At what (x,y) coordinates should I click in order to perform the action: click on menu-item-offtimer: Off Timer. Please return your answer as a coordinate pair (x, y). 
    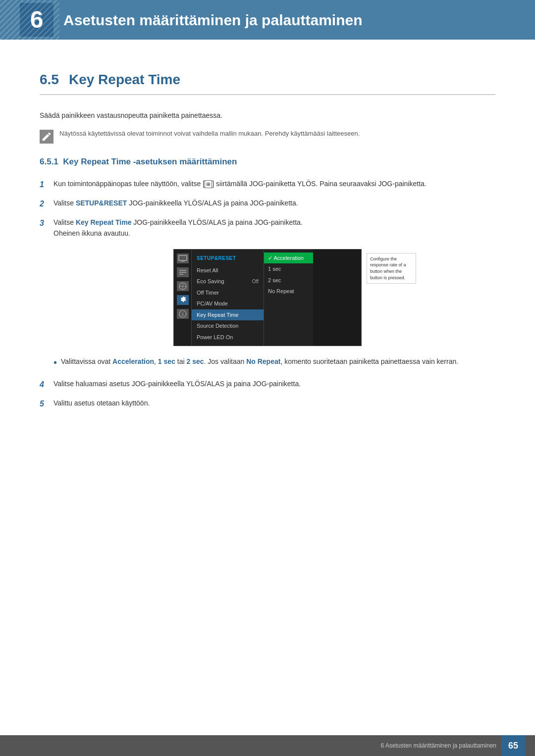
    Looking at the image, I should click on (228, 293).